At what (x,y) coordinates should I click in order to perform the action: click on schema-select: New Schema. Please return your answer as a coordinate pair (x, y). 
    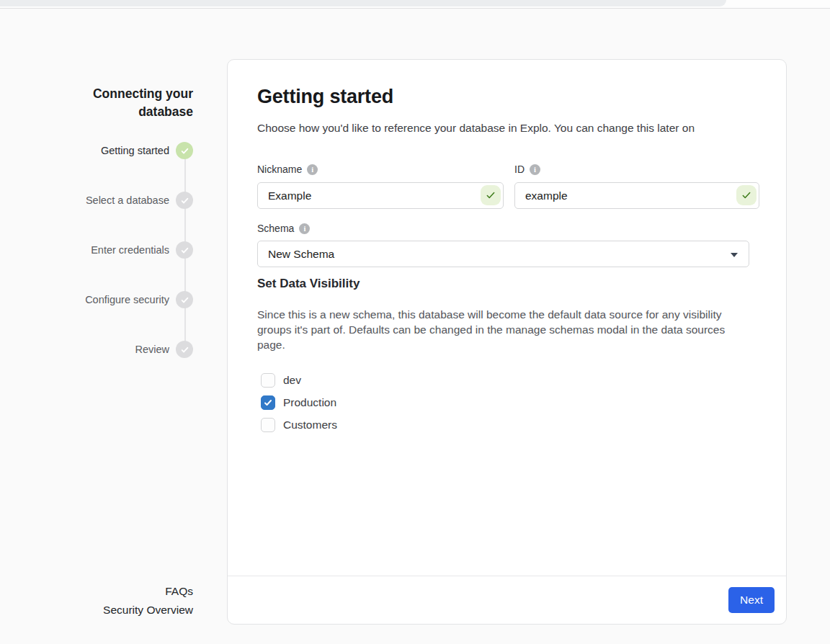
    Looking at the image, I should click on (503, 254).